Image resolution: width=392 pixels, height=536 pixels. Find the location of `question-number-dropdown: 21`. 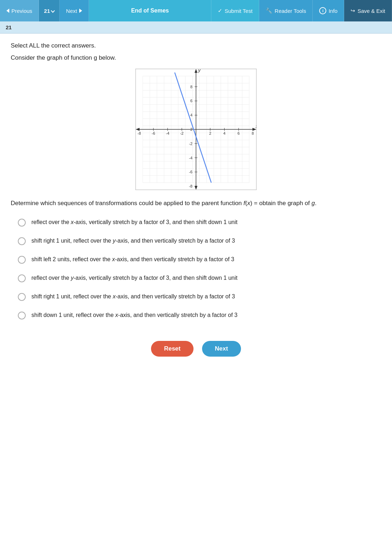

question-number-dropdown: 21 is located at coordinates (49, 11).